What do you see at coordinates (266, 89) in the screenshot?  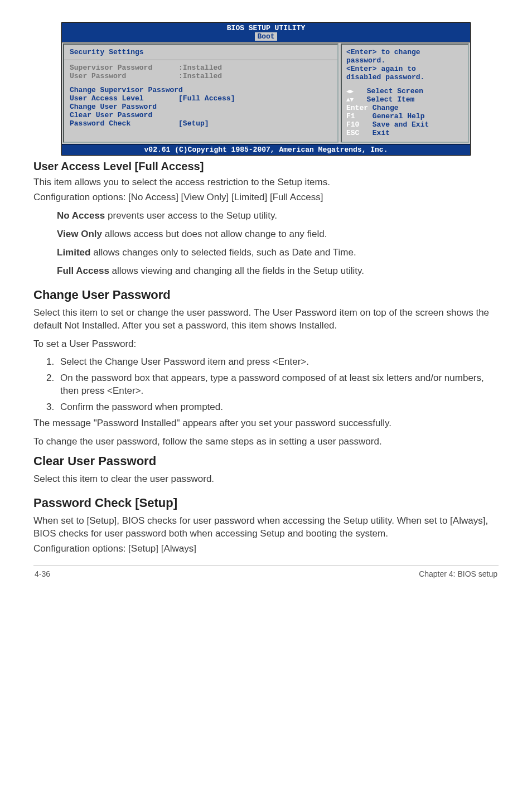 I see `bios-setup-screenshot: BIOS SETUP UTILITY Boot Security Setting…` at bounding box center [266, 89].